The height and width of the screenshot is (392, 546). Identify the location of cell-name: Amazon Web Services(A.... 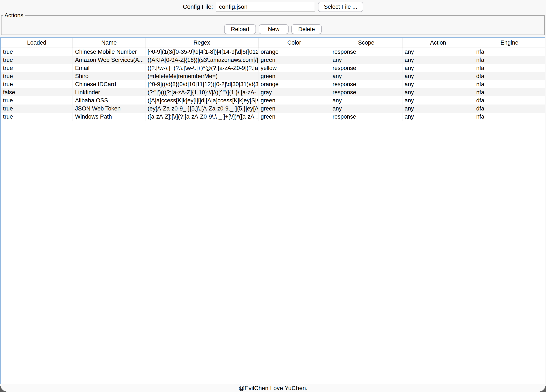
(109, 60).